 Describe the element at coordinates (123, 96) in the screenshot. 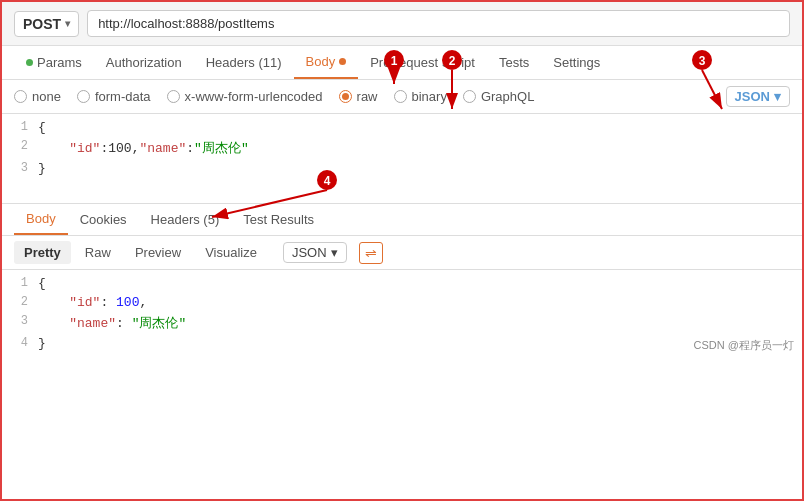

I see `radio-formdata-label: form-data` at that location.